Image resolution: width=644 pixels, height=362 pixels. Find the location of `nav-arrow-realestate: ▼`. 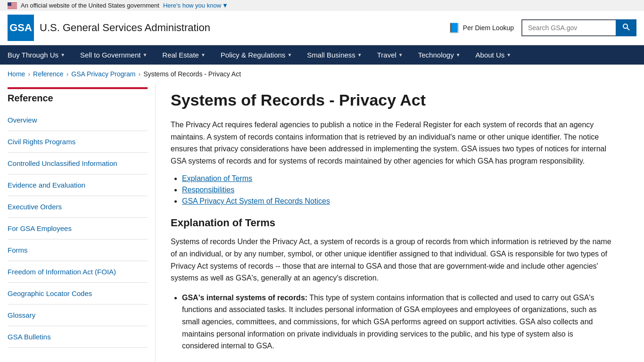

nav-arrow-realestate: ▼ is located at coordinates (203, 55).